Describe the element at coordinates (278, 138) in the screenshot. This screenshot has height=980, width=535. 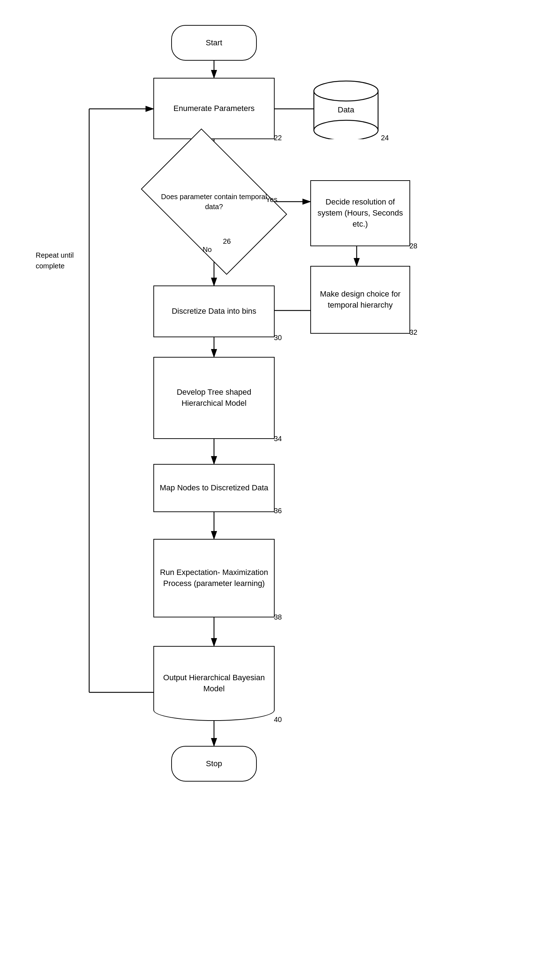
I see `enumerate-num: 22` at that location.